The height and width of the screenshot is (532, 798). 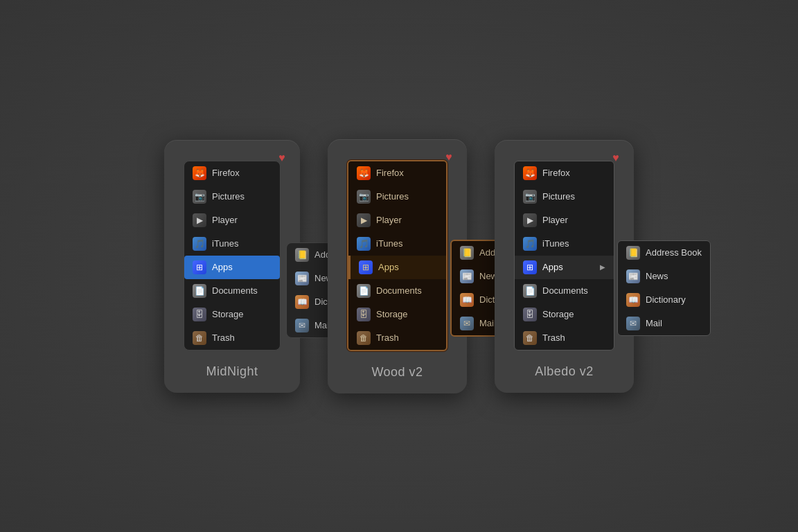 I want to click on news-icon: 📰, so click(x=302, y=278).